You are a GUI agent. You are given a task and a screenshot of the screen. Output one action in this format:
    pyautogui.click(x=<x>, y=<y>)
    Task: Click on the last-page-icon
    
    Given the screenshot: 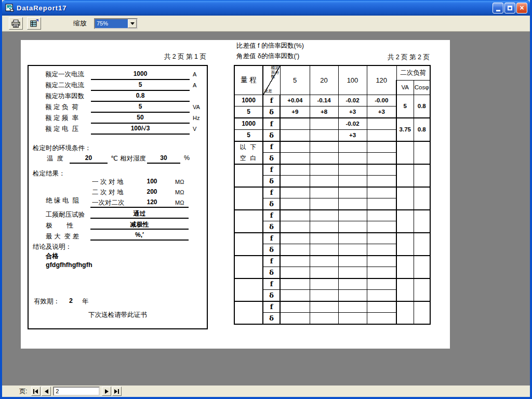 What is the action you would take?
    pyautogui.click(x=117, y=392)
    